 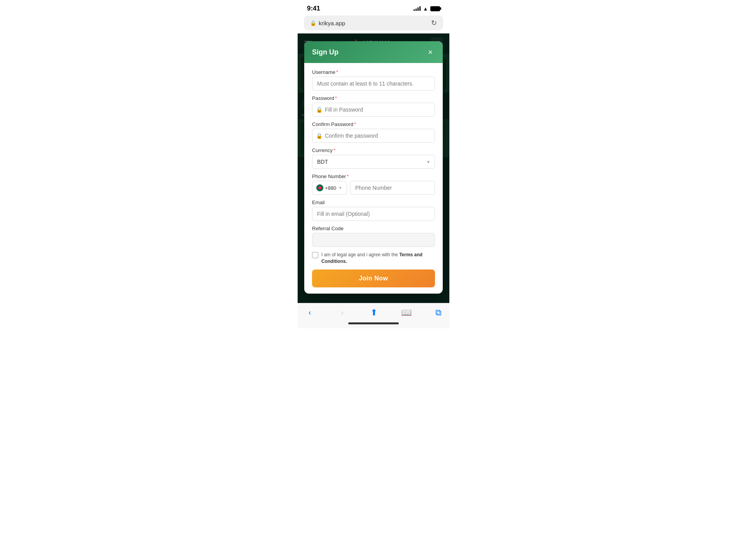 What do you see at coordinates (342, 313) in the screenshot?
I see `forward-button: ›` at bounding box center [342, 313].